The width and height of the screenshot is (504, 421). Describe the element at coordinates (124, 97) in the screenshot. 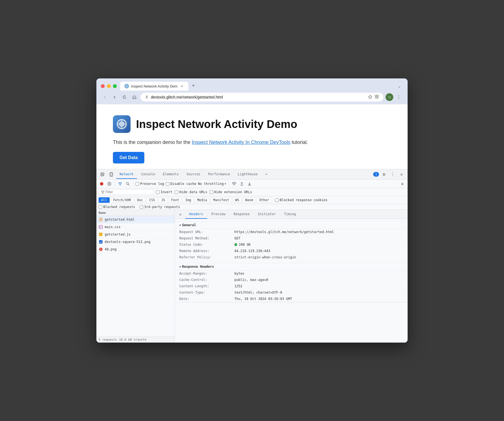

I see `reload-button` at that location.